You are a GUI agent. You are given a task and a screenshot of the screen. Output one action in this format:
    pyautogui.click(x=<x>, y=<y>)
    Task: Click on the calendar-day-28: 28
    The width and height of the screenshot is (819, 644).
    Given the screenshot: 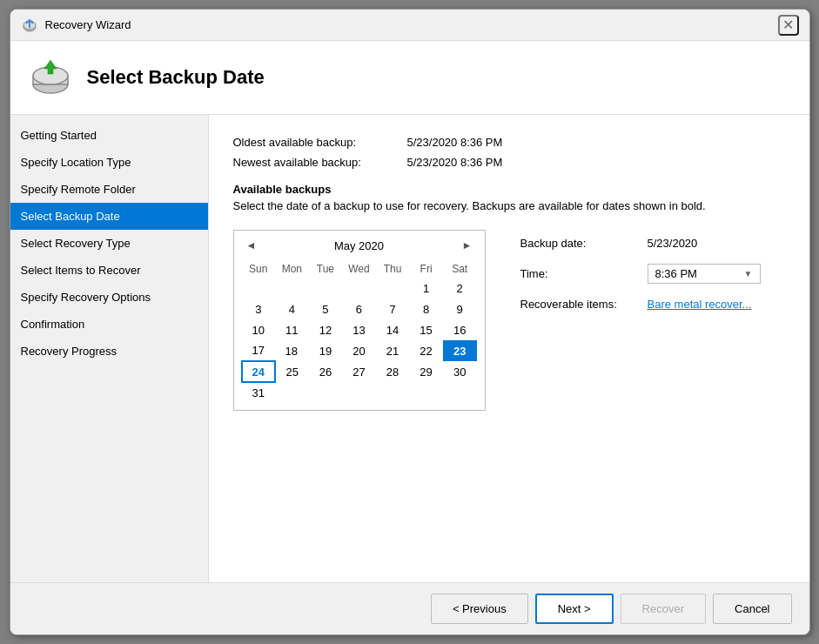 What is the action you would take?
    pyautogui.click(x=393, y=372)
    